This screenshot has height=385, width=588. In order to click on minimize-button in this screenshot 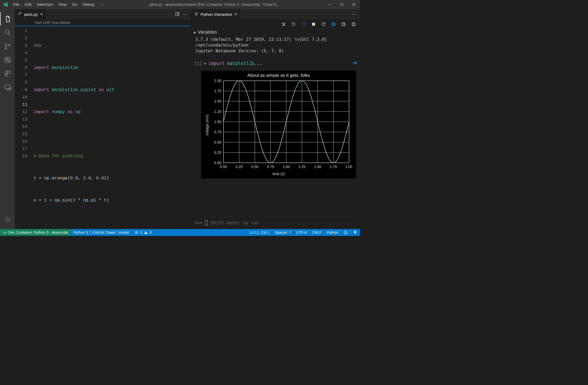, I will do `click(330, 4)`.